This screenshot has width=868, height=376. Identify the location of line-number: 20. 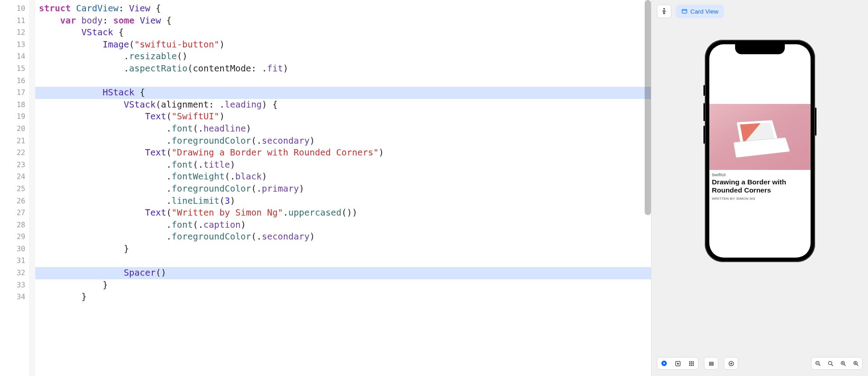
(14, 129).